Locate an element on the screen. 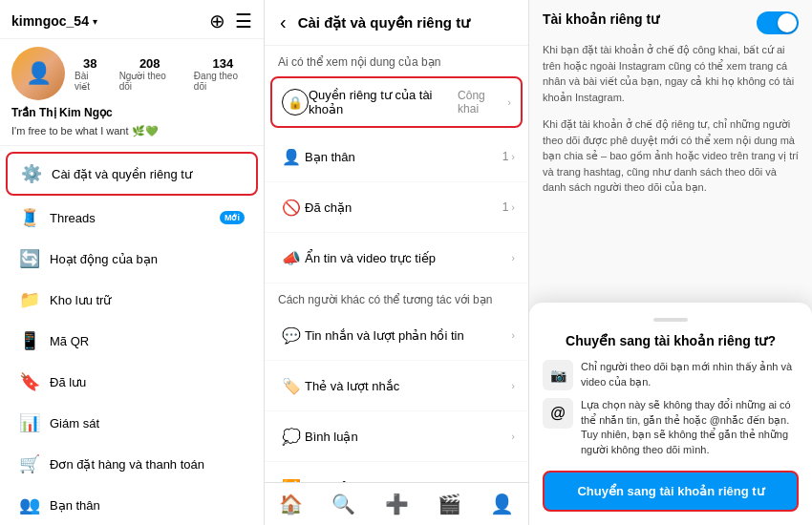 Image resolution: width=812 pixels, height=525 pixels. lock-icon: 🔒 is located at coordinates (295, 102).